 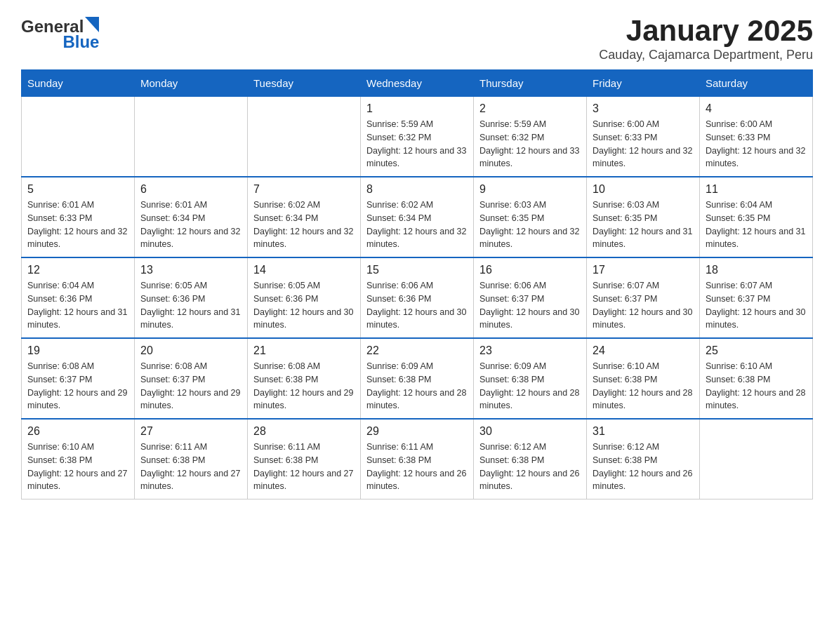 I want to click on logo-blue-text: Blue, so click(x=81, y=42).